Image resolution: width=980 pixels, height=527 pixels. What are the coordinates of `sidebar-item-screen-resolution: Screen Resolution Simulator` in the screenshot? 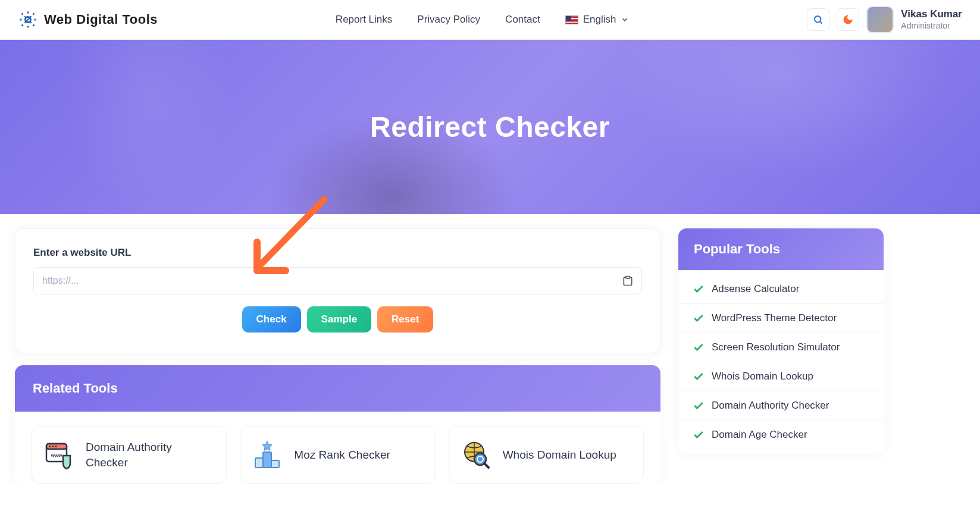 It's located at (781, 347).